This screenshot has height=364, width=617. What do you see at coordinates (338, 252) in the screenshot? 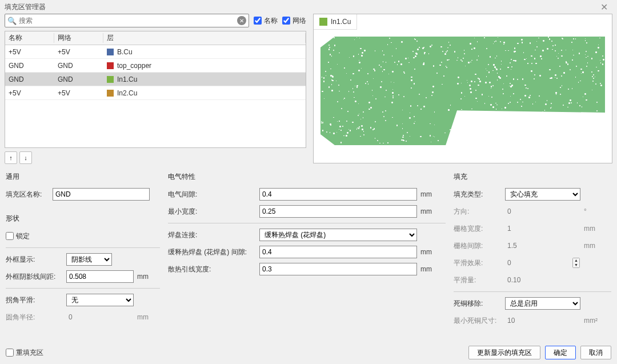
I see `thermal-gap-input` at bounding box center [338, 252].